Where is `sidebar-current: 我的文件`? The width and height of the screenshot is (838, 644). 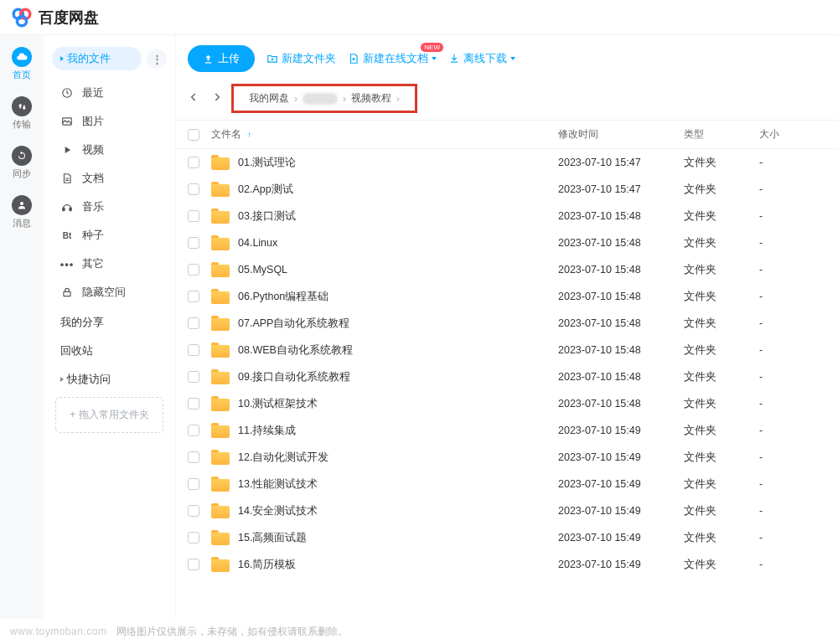
sidebar-current: 我的文件 is located at coordinates (97, 59).